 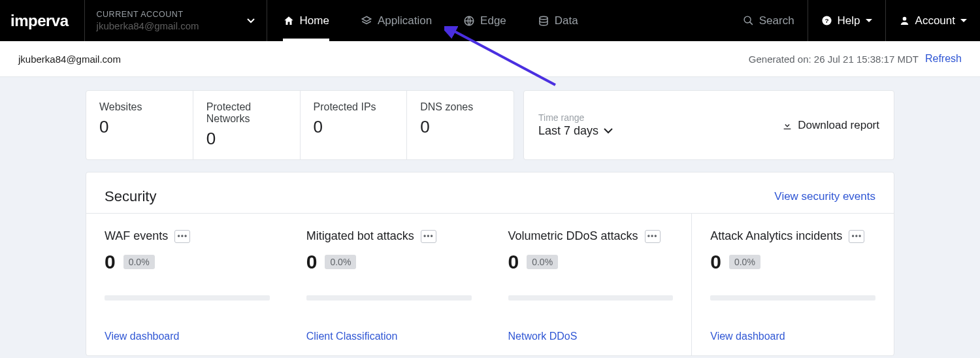 I want to click on search-label: Search, so click(x=777, y=21).